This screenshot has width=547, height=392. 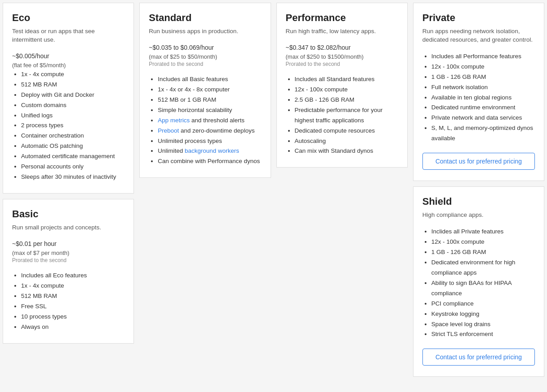 What do you see at coordinates (478, 281) in the screenshot?
I see `shield-card: Shield High compliance apps. Inclides al…` at bounding box center [478, 281].